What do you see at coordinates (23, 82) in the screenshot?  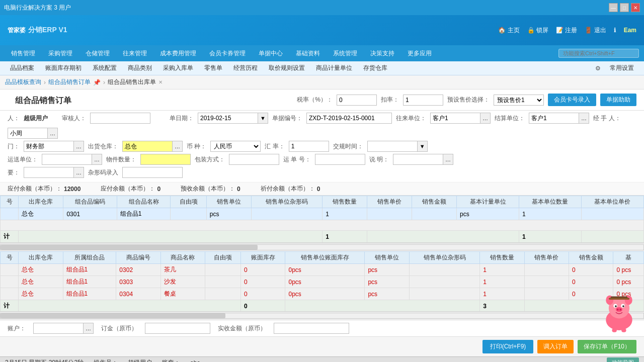 I see `breadcrumb-template: 品品模板查询` at bounding box center [23, 82].